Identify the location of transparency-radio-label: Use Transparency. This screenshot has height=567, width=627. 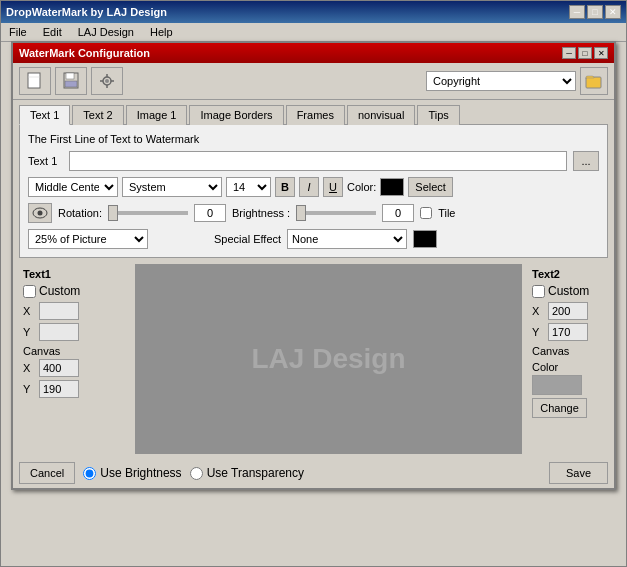
(256, 473).